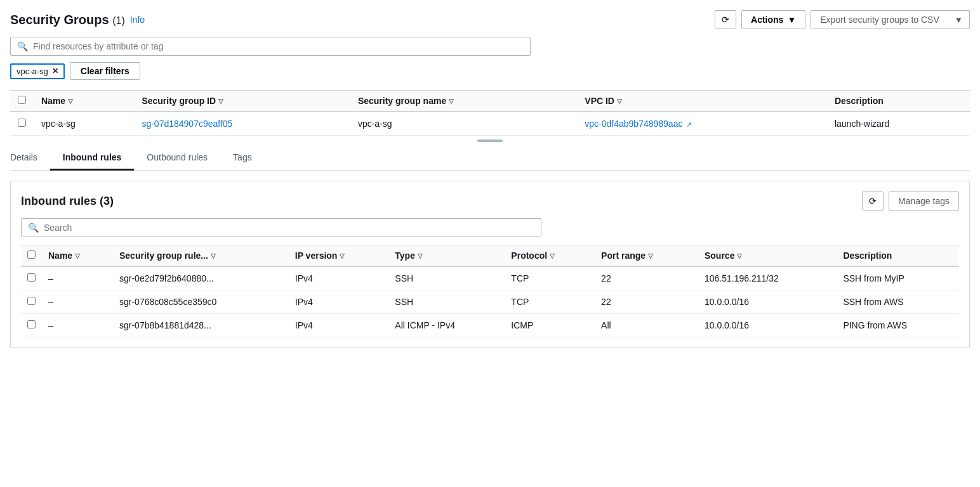 Image resolution: width=980 pixels, height=487 pixels. Describe the element at coordinates (897, 326) in the screenshot. I see `inbound-row-description: PING from AWS` at that location.